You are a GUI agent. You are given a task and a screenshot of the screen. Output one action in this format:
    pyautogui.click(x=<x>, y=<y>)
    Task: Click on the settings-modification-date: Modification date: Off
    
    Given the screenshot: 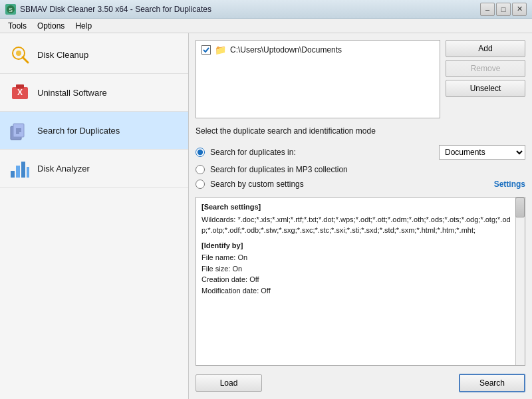 What is the action you would take?
    pyautogui.click(x=356, y=291)
    